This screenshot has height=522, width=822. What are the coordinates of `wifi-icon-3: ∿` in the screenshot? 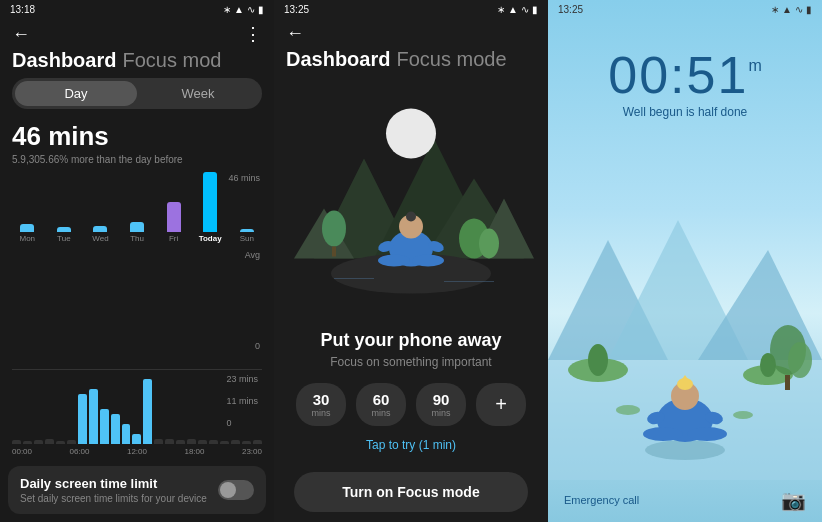 It's located at (799, 10).